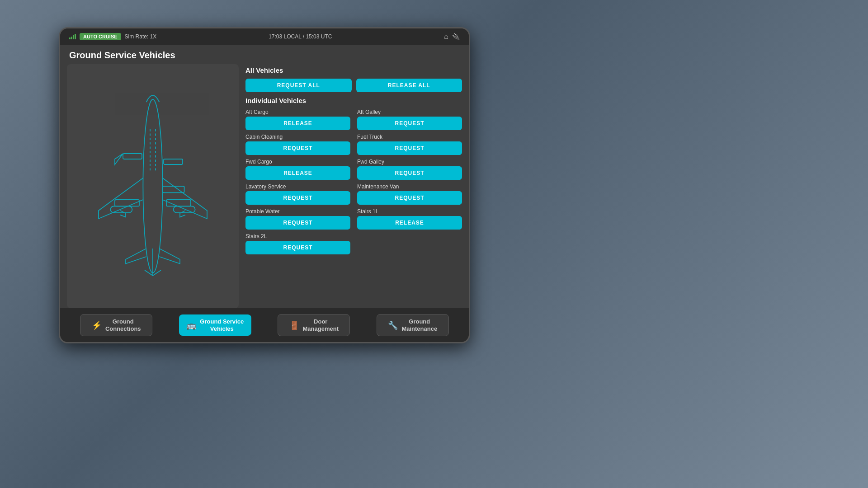 The width and height of the screenshot is (868, 488). I want to click on maintenance-van-button: REQUEST, so click(410, 198).